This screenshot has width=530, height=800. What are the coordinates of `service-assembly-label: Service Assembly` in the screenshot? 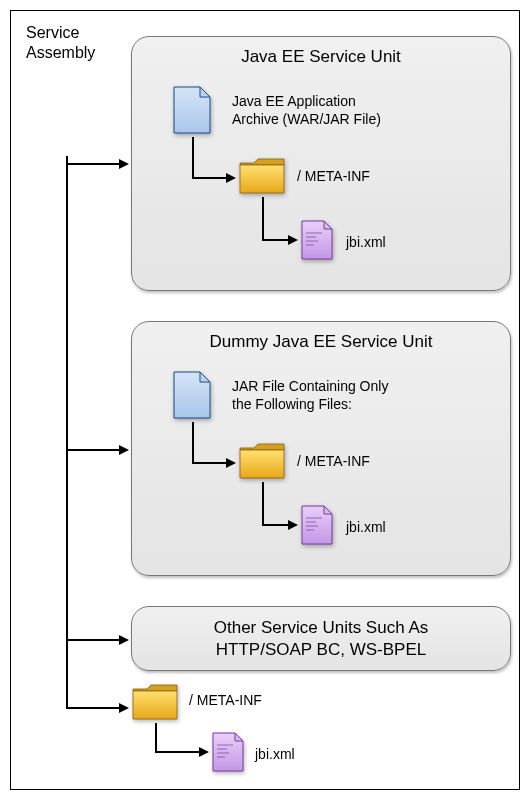 It's located at (60, 43).